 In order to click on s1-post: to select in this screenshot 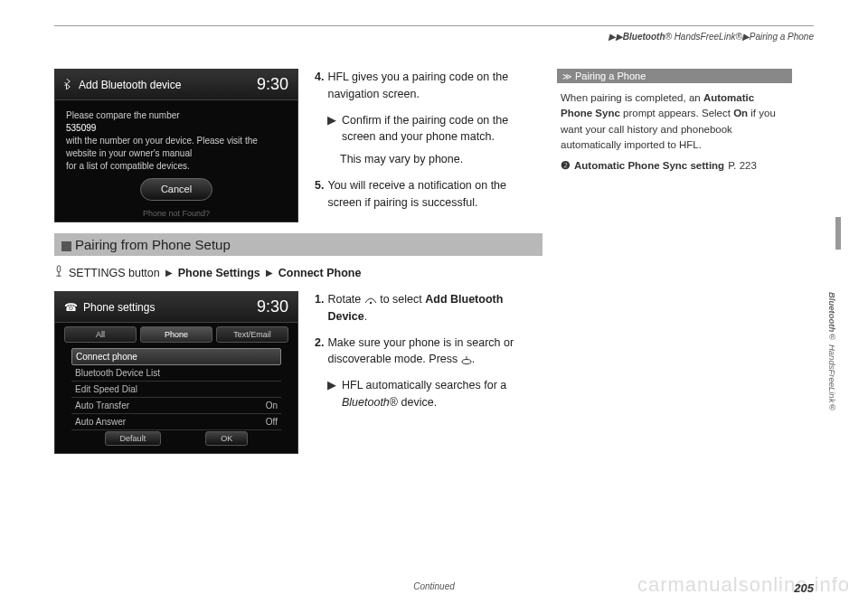, I will do `click(401, 299)`.